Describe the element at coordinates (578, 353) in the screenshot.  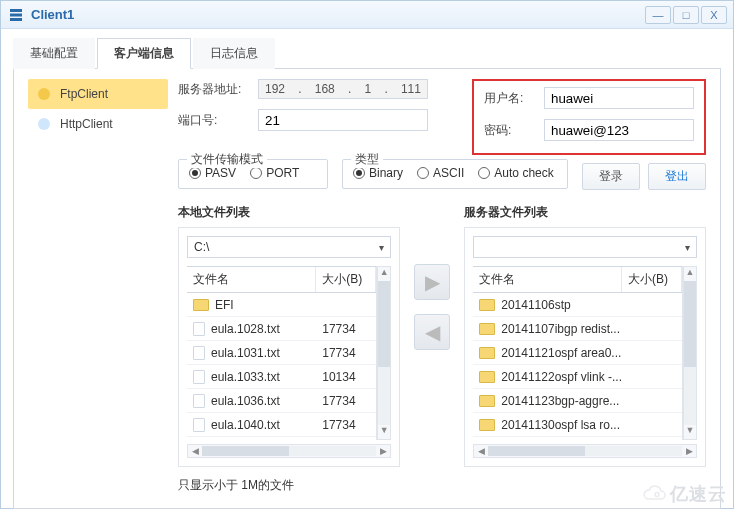
I see `table-row: 20141121ospf area0...` at that location.